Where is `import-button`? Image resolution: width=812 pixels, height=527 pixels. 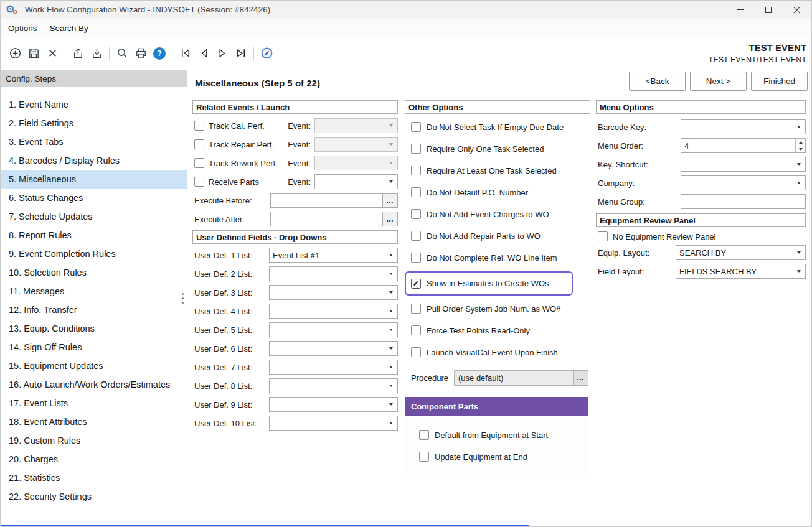 import-button is located at coordinates (97, 54).